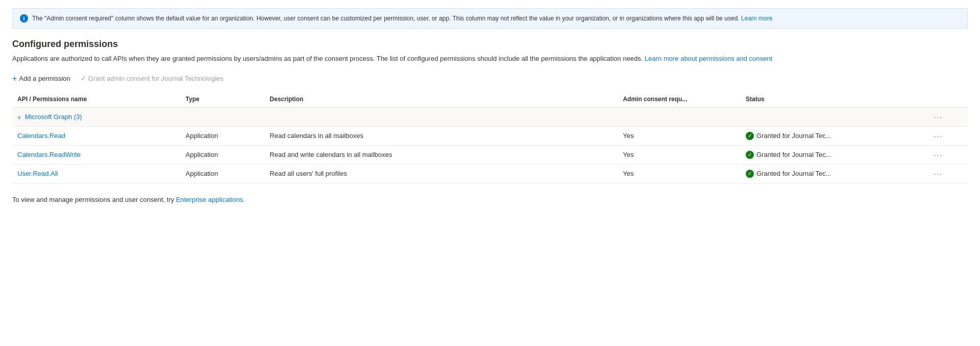 The image size is (980, 346). What do you see at coordinates (490, 174) in the screenshot?
I see `table-row: User.Read.All Application Read all users…` at bounding box center [490, 174].